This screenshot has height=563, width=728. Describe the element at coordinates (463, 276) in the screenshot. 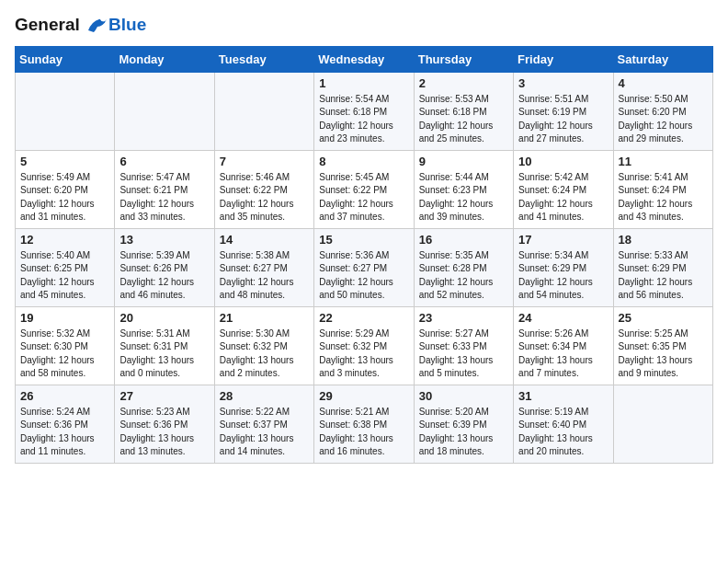

I see `day-info: Sunrise: 5:35 AM Sunset: 6:28 PM Dayligh…` at that location.